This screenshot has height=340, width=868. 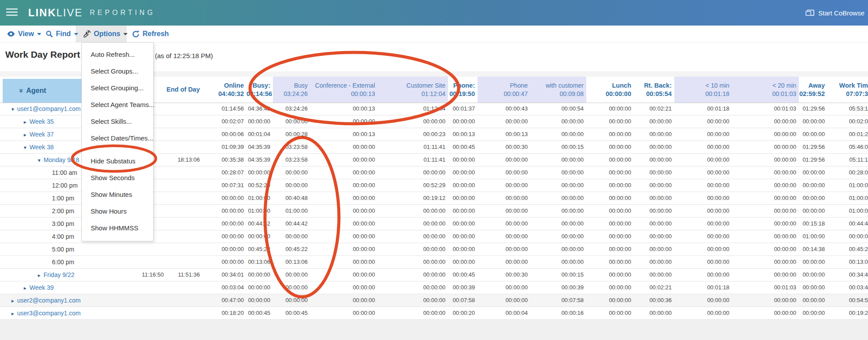 I want to click on cell-busy_total: 04:35:39, so click(x=260, y=160).